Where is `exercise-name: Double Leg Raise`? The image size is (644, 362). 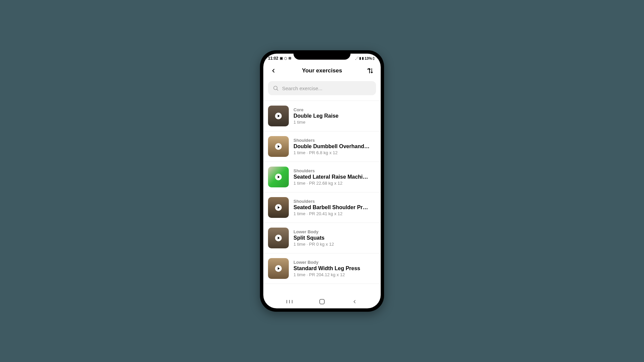
exercise-name: Double Leg Raise is located at coordinates (316, 116).